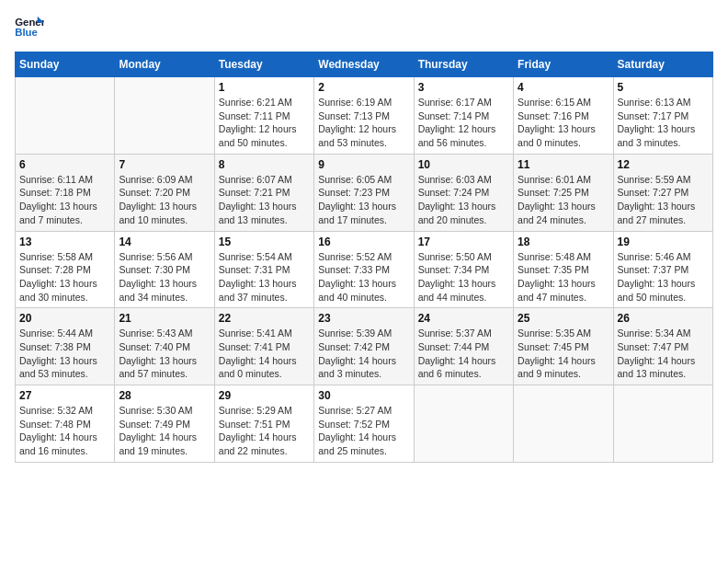 Image resolution: width=728 pixels, height=563 pixels. I want to click on calendar-cell: 28Sunrise: 5:30 AM Sunset: 7:49 PM Dayli…, so click(165, 424).